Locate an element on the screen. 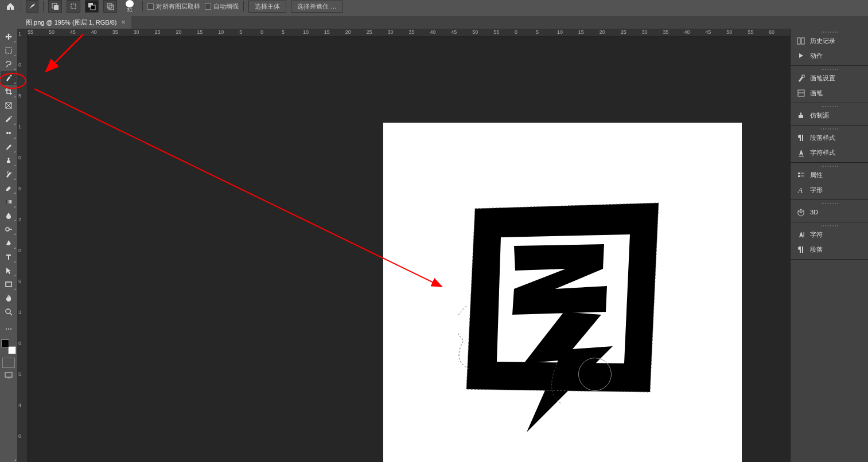 The width and height of the screenshot is (868, 462). clone-stamp-tool is located at coordinates (9, 160).